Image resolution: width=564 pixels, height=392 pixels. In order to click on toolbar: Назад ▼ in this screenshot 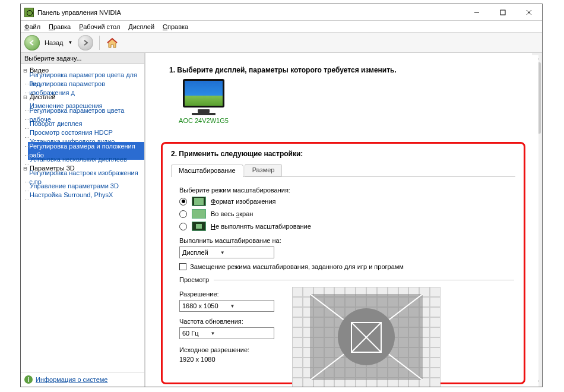, I will do `click(281, 43)`.